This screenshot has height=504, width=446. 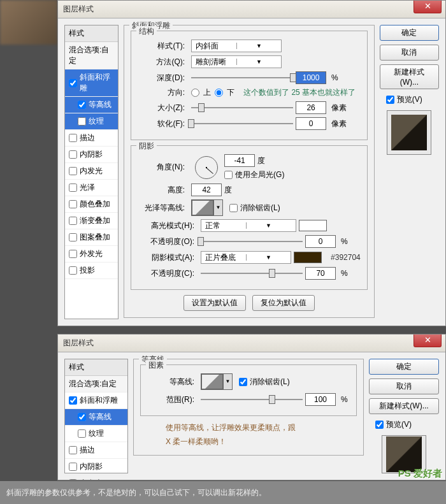 I want to click on styles-list: 样式 混合选项:自定 斜面和浮雕 等高线 纹理 描边 内阴影 内发光 光泽 颜色…, so click(x=92, y=172).